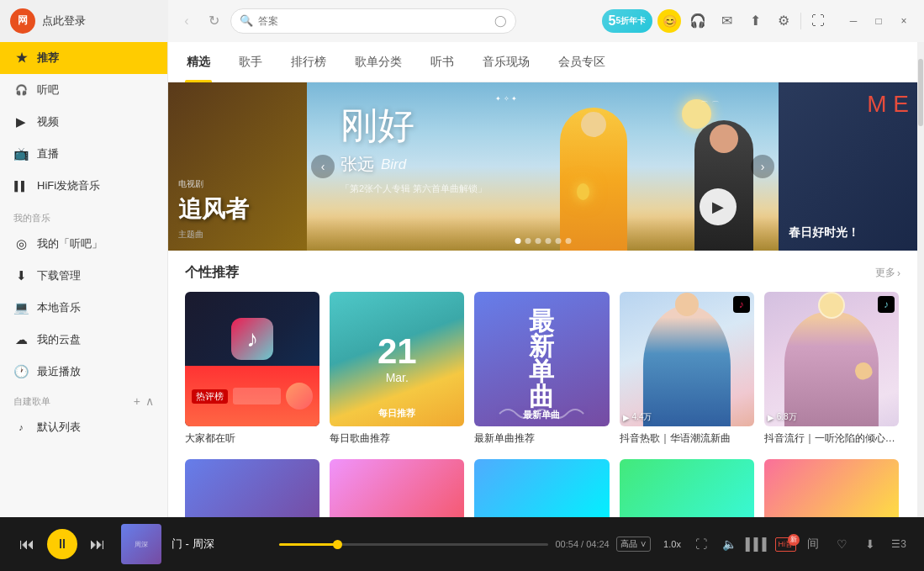 The height and width of the screenshot is (571, 924). I want to click on banner-title-cn: 刚好, so click(414, 126).